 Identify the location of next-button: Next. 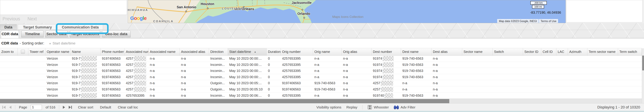
(32, 19).